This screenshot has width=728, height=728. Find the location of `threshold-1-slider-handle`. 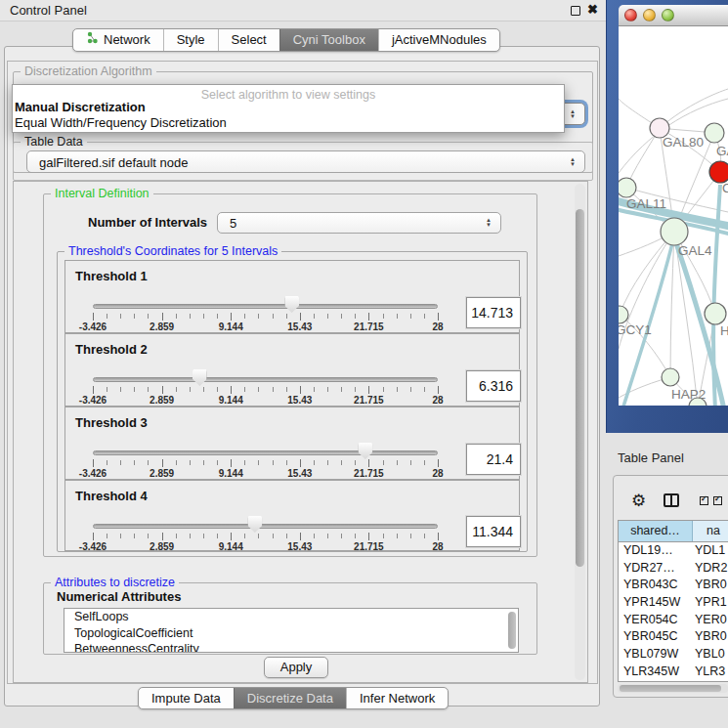

threshold-1-slider-handle is located at coordinates (291, 305).